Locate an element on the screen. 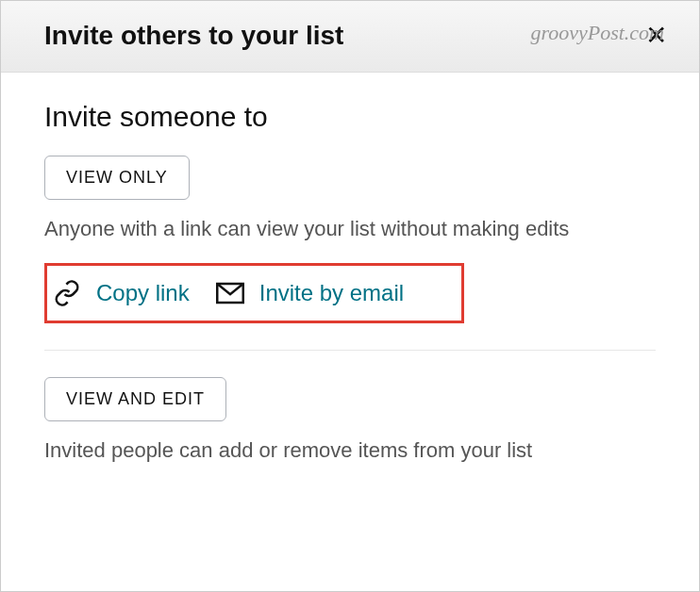  section-title: Invite someone to is located at coordinates (350, 117).